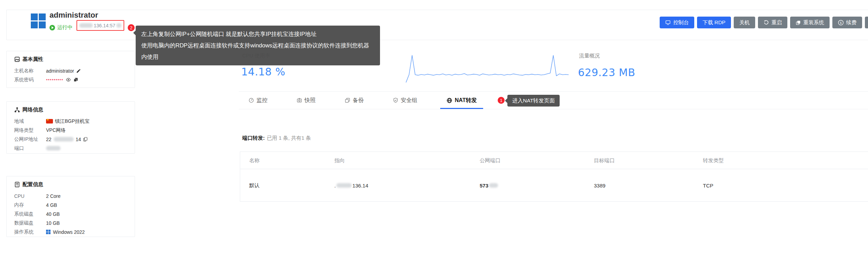 Image resolution: width=868 pixels, height=257 pixels. What do you see at coordinates (33, 110) in the screenshot?
I see `card-title-text: 网络信息` at bounding box center [33, 110].